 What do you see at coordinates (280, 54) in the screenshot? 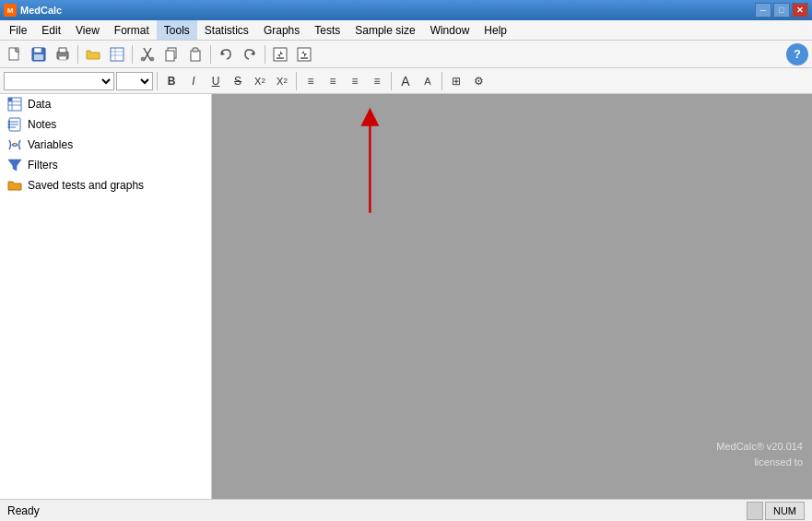
I see `import-button` at bounding box center [280, 54].